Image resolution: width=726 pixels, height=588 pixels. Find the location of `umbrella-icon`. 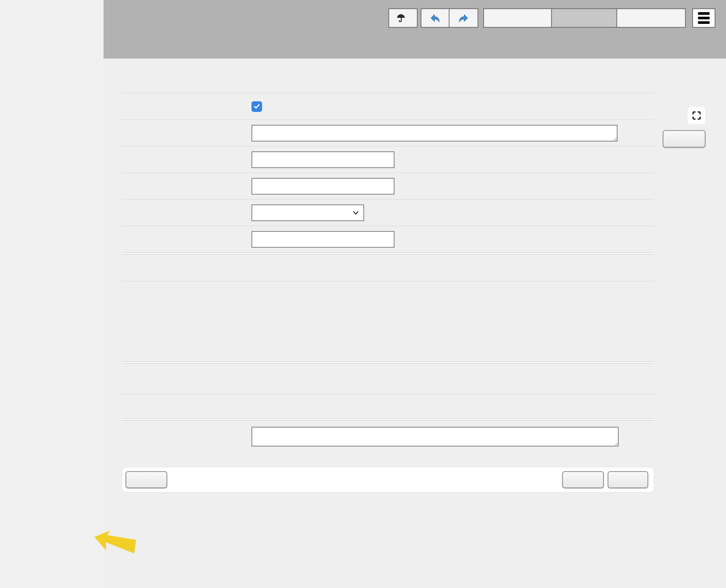

umbrella-icon is located at coordinates (401, 18).